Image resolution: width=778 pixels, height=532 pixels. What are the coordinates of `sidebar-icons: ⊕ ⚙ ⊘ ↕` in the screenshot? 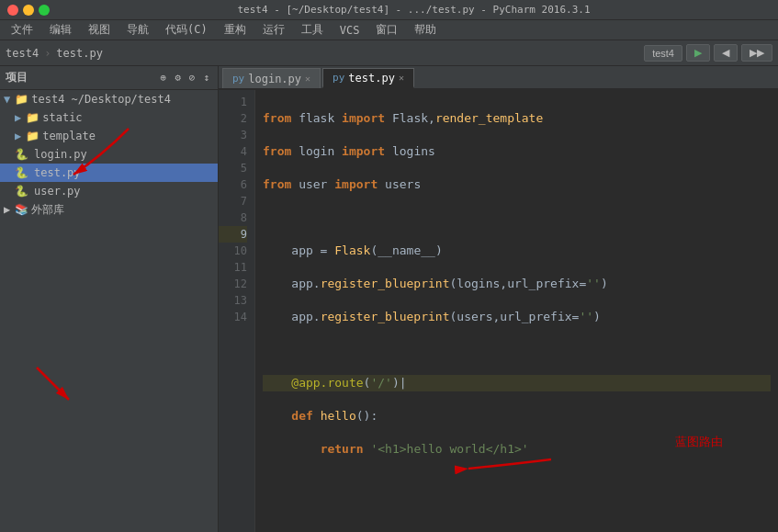 It's located at (186, 77).